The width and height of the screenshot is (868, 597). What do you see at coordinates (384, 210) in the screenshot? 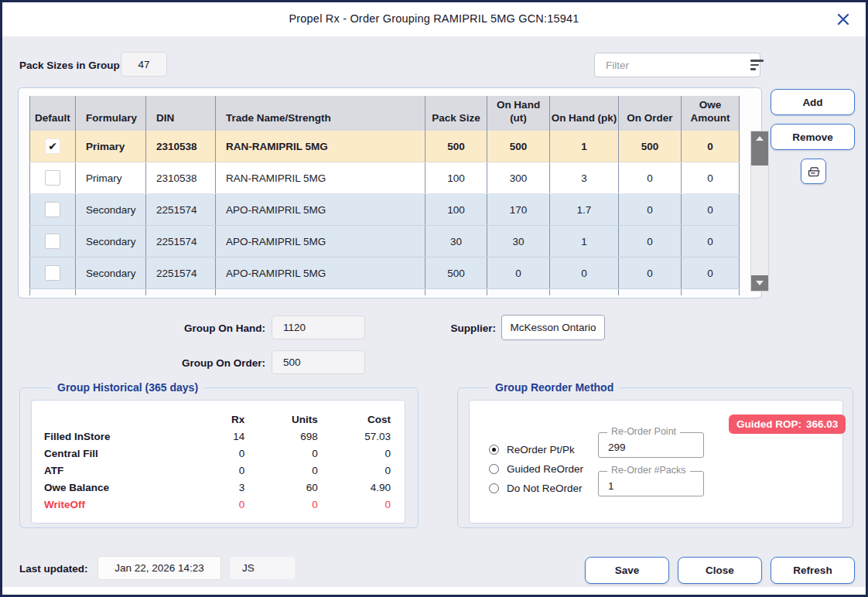
I see `table-row: Secondary 2251574 APO-RAMIPRIL 5MG 100 1…` at bounding box center [384, 210].